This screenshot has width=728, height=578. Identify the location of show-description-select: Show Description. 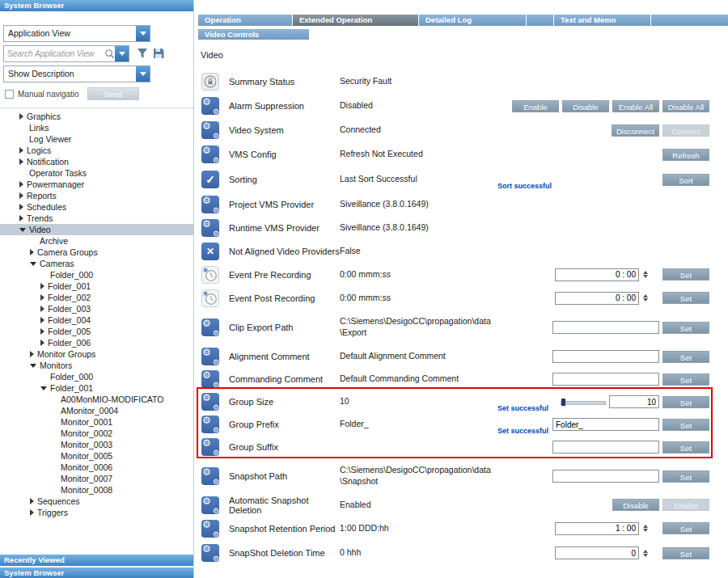
(77, 74).